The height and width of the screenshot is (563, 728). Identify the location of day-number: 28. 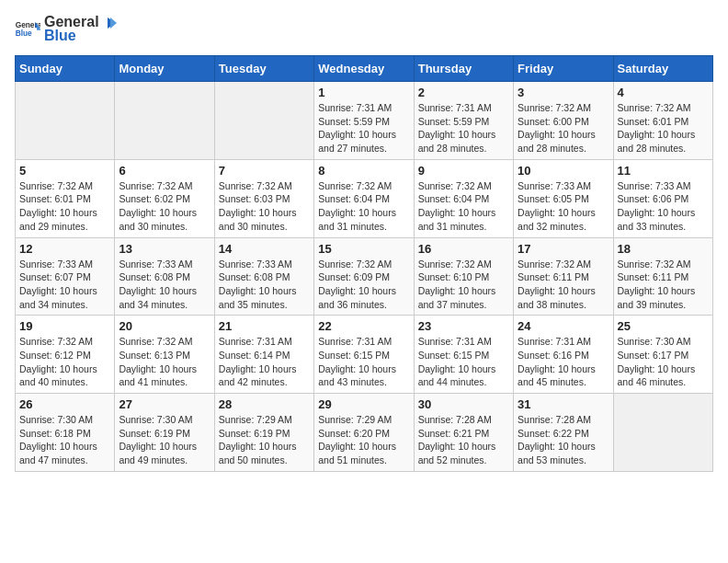
(265, 405).